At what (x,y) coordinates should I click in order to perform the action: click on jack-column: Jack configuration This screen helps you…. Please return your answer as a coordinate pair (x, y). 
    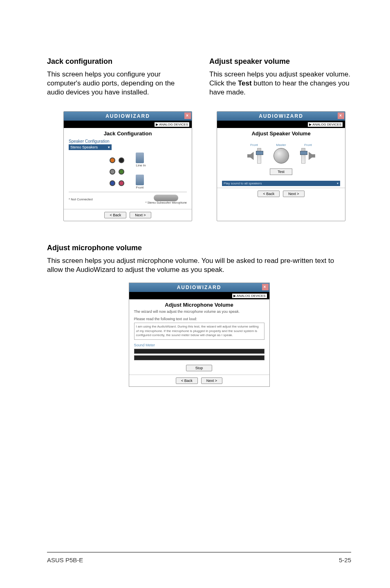
    Looking at the image, I should click on (118, 77).